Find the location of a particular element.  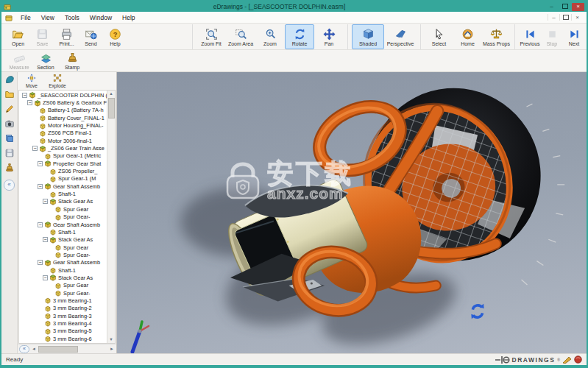

tree-item: Motor 3006-final-1 is located at coordinates (63, 141).